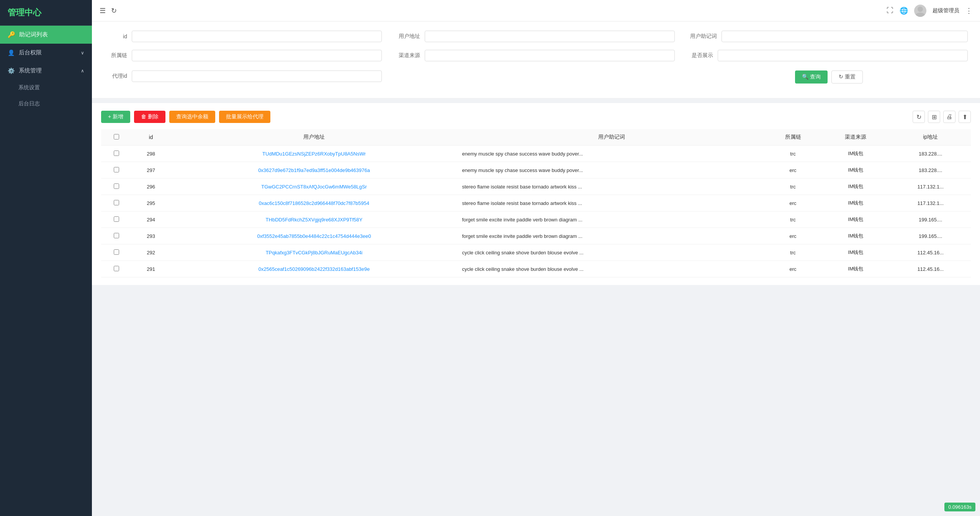 The image size is (980, 516). What do you see at coordinates (151, 269) in the screenshot?
I see `row-id: 291` at bounding box center [151, 269].